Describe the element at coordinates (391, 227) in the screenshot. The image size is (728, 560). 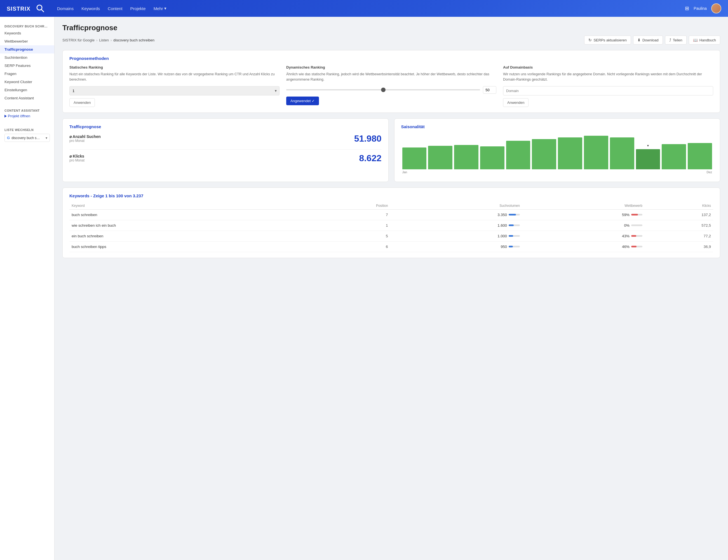
I see `keywords-table-wrap: Keyword Position Suchvolumen Wettbewerb …` at that location.